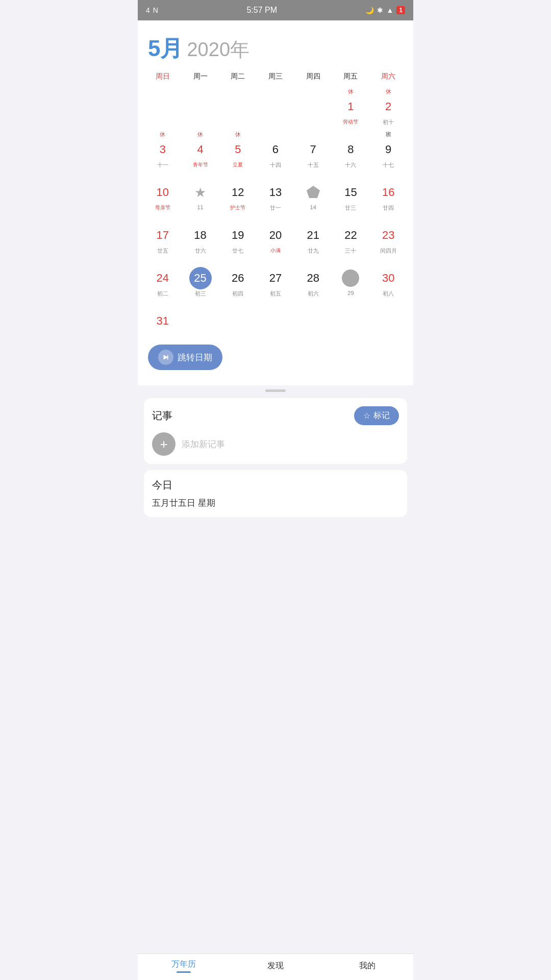 The width and height of the screenshot is (551, 980). I want to click on weekday-mon: 周一, so click(201, 77).